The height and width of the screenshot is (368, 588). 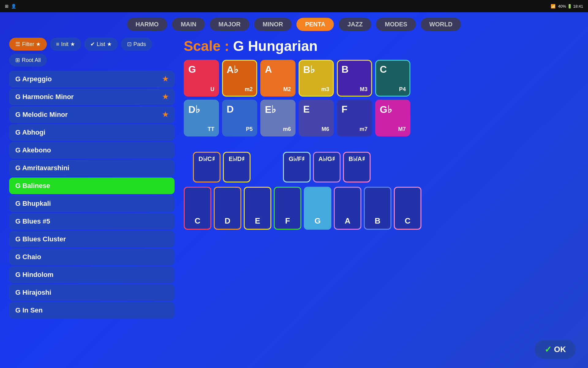 What do you see at coordinates (228, 208) in the screenshot?
I see `white-key-D: D` at bounding box center [228, 208].